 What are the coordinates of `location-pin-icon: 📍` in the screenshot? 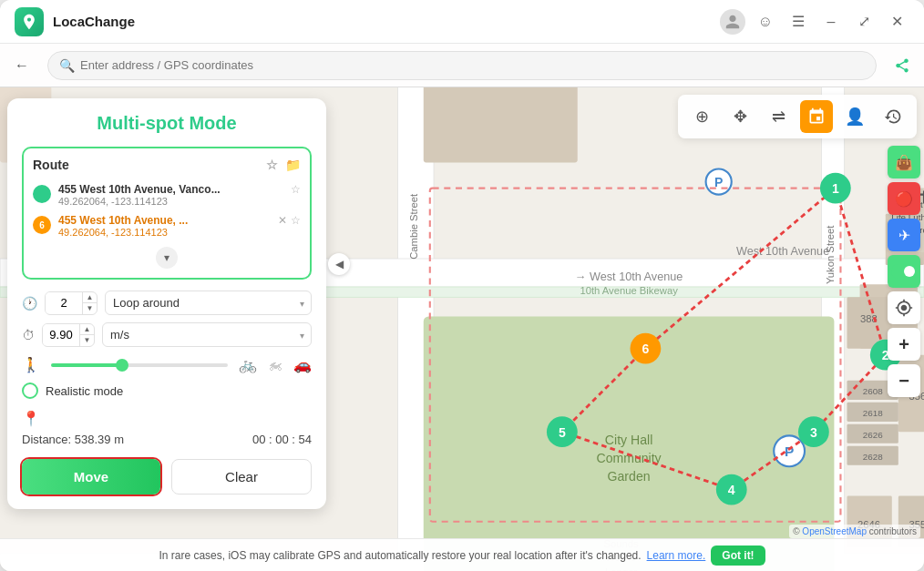 It's located at (31, 419).